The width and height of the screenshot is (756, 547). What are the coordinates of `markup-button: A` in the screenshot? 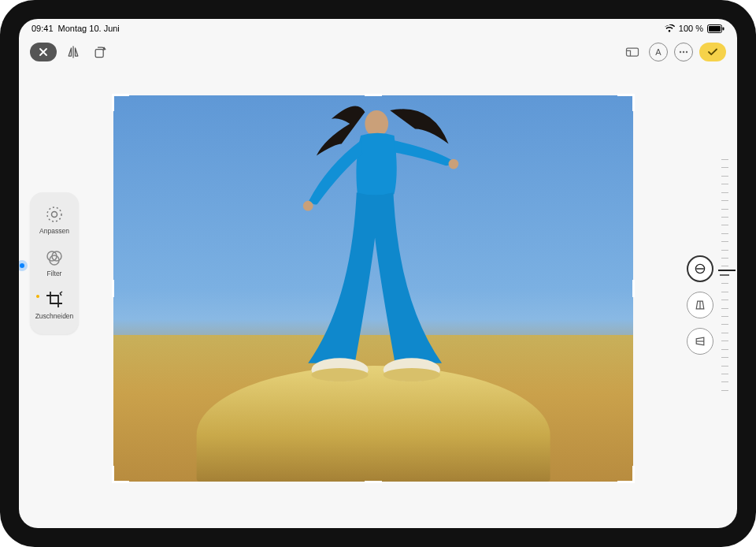 It's located at (658, 52).